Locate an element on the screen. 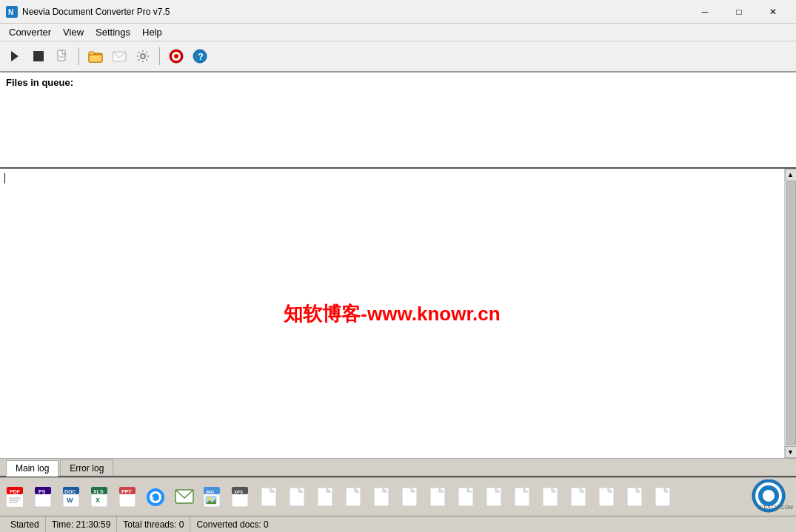 This screenshot has width=796, height=532. play-button is located at coordinates (15, 56).